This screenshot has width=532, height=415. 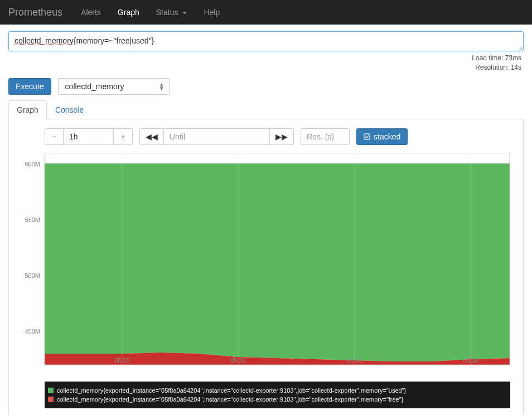 I want to click on time-end-group: ◀◀ Until ▶▶, so click(x=216, y=137).